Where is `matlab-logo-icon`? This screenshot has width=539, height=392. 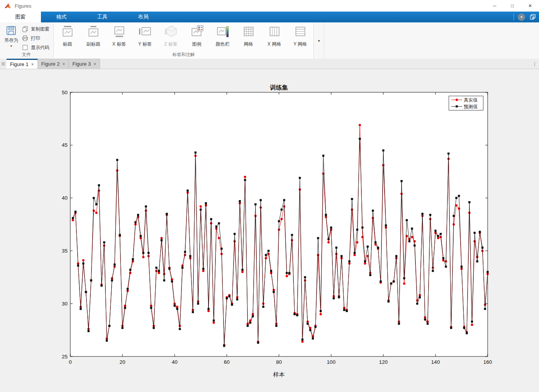 matlab-logo-icon is located at coordinates (8, 6).